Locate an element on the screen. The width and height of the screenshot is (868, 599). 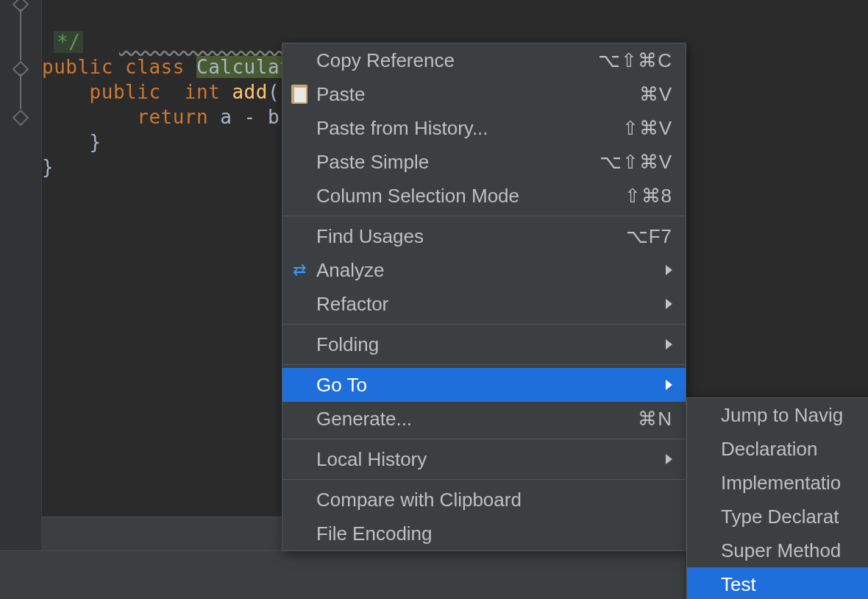
editor-gutter is located at coordinates (21, 300).